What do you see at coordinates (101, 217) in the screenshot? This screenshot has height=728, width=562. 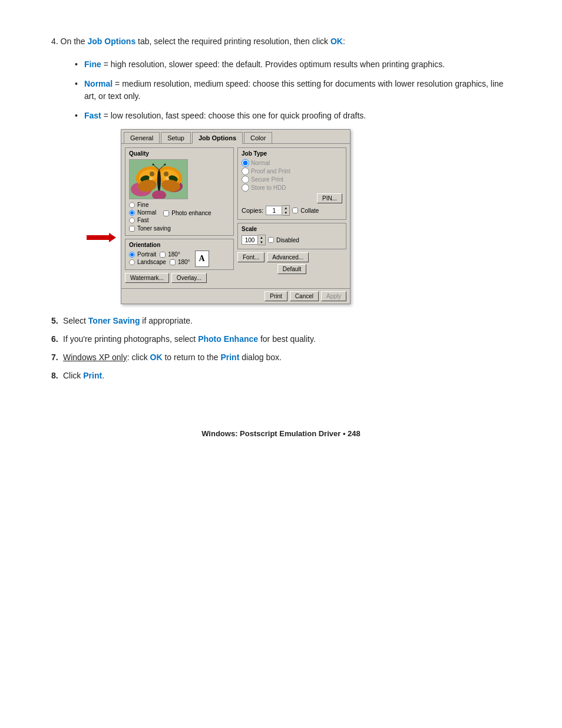 I see `arrow-container` at bounding box center [101, 217].